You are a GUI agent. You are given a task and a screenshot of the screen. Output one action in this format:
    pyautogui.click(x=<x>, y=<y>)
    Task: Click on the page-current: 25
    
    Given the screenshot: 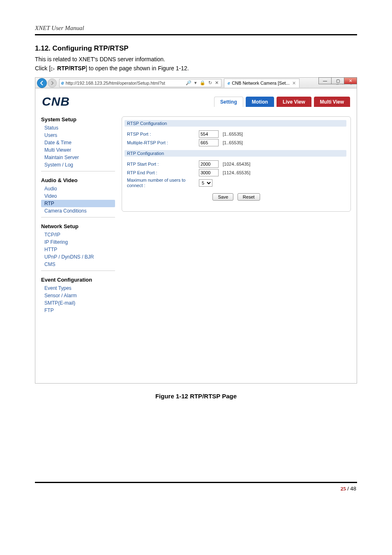 What is the action you would take?
    pyautogui.click(x=344, y=488)
    